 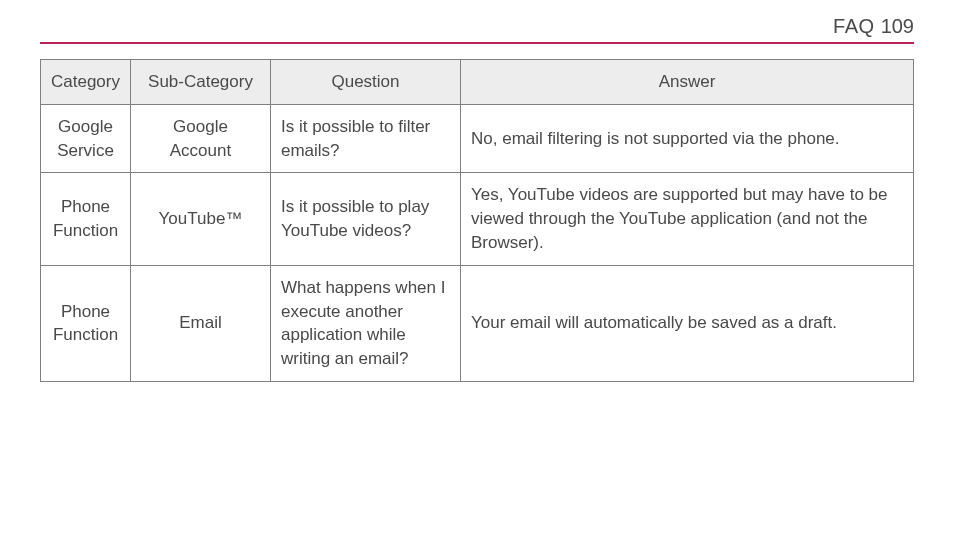 I want to click on table-header-row: Category Sub-Category Question Answer, so click(x=478, y=82).